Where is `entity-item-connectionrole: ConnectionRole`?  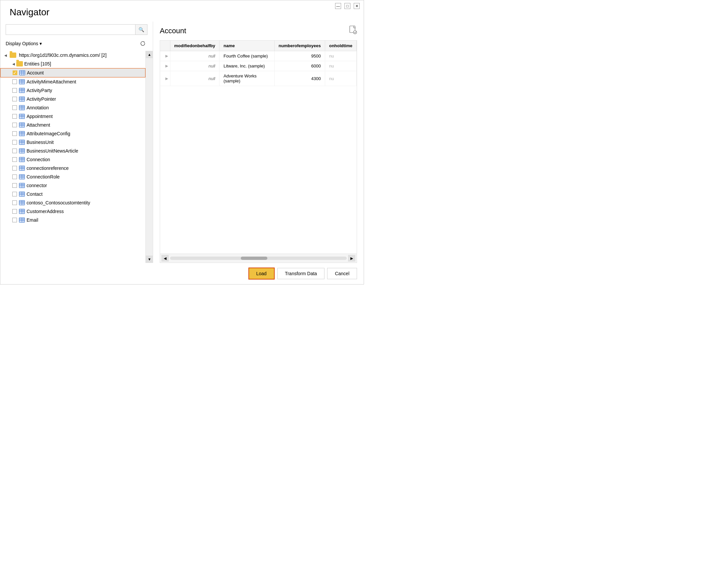 entity-item-connectionrole: ConnectionRole is located at coordinates (73, 177).